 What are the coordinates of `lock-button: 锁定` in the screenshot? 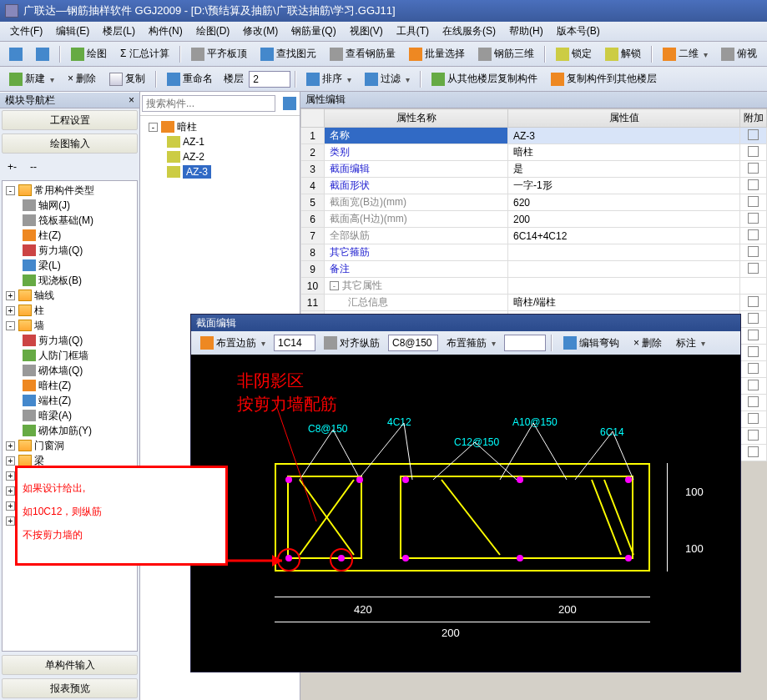 It's located at (574, 54).